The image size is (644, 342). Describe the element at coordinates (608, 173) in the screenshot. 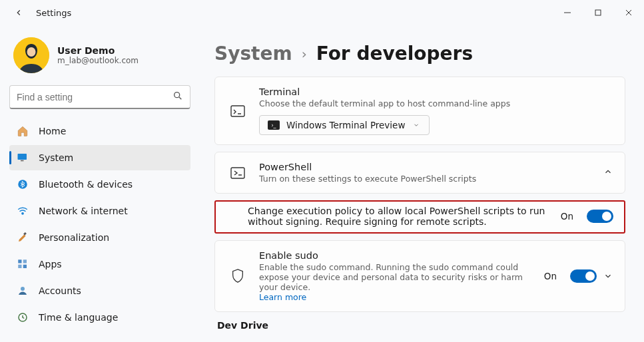

I see `powershell-collapse` at that location.